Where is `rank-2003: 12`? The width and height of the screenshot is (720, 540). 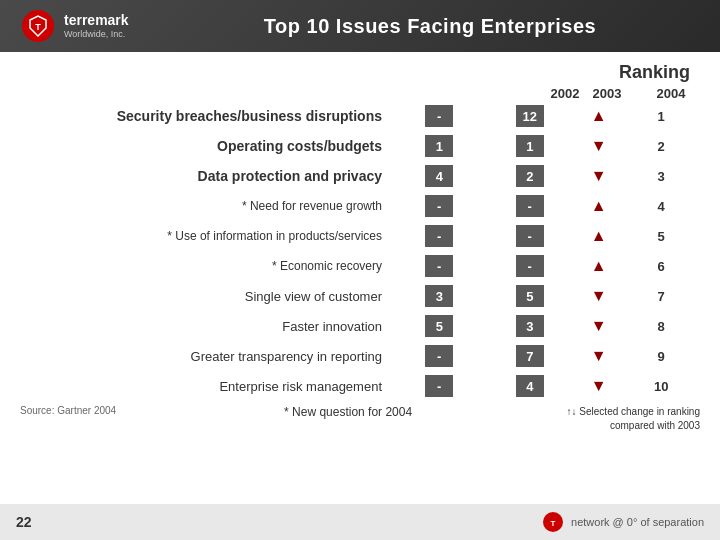 rank-2003: 12 is located at coordinates (530, 116).